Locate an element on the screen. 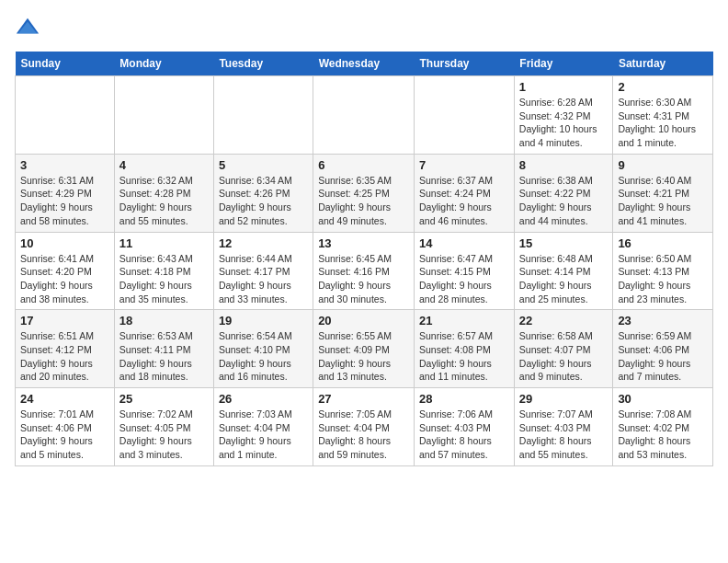 The height and width of the screenshot is (563, 728). logo-icon is located at coordinates (28, 28).